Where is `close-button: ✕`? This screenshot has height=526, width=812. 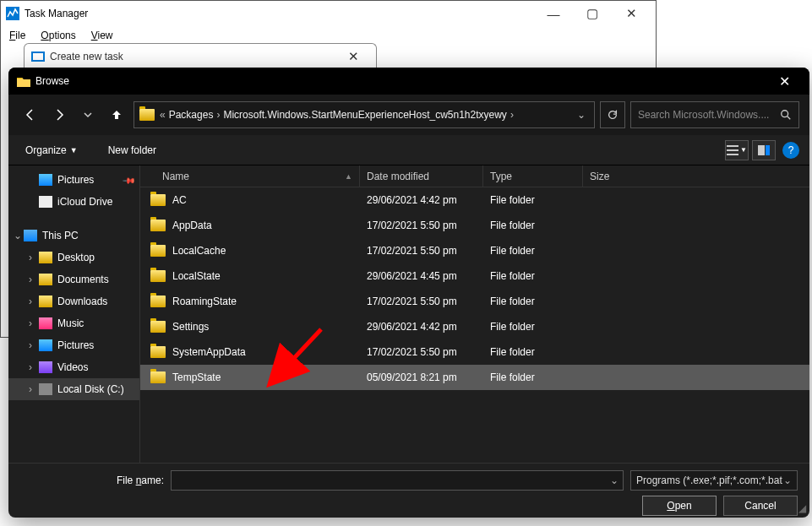 close-button: ✕ is located at coordinates (631, 14).